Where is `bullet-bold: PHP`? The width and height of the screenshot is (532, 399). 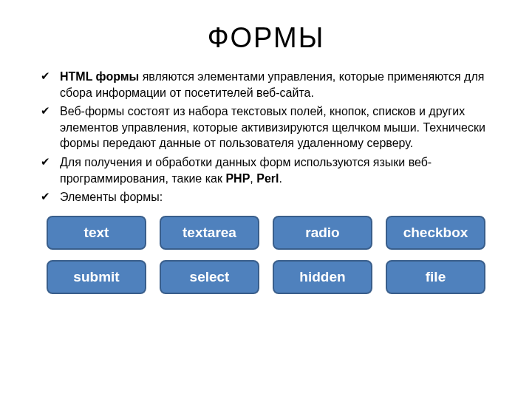 bullet-bold: PHP is located at coordinates (238, 179).